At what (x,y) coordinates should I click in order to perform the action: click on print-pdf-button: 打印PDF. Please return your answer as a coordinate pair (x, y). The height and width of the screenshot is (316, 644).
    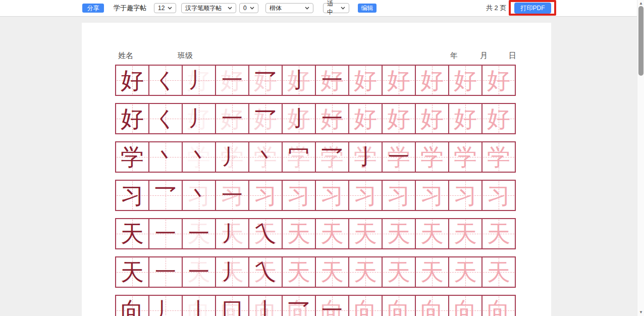
    Looking at the image, I should click on (533, 8).